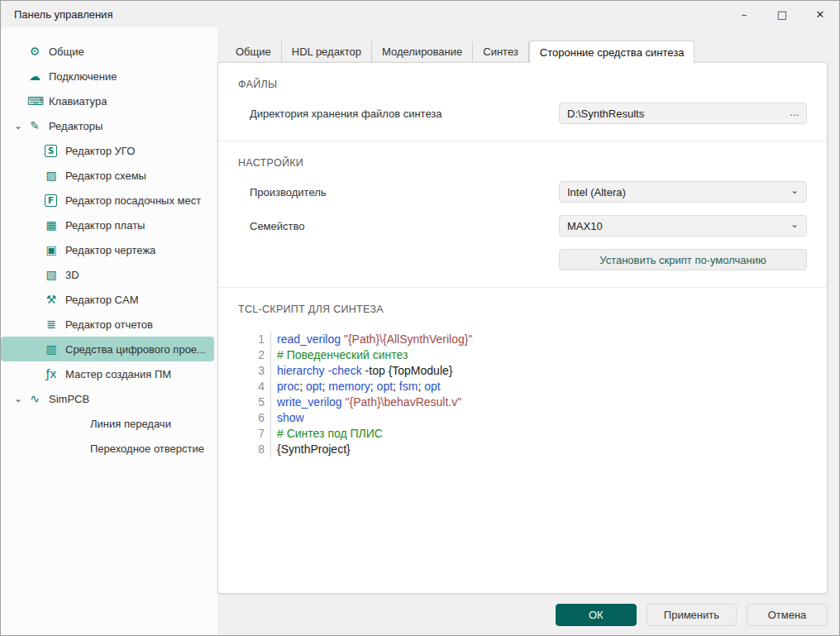 This screenshot has height=636, width=840. What do you see at coordinates (105, 225) in the screenshot?
I see `sidebar-item-label: Редактор платы` at bounding box center [105, 225].